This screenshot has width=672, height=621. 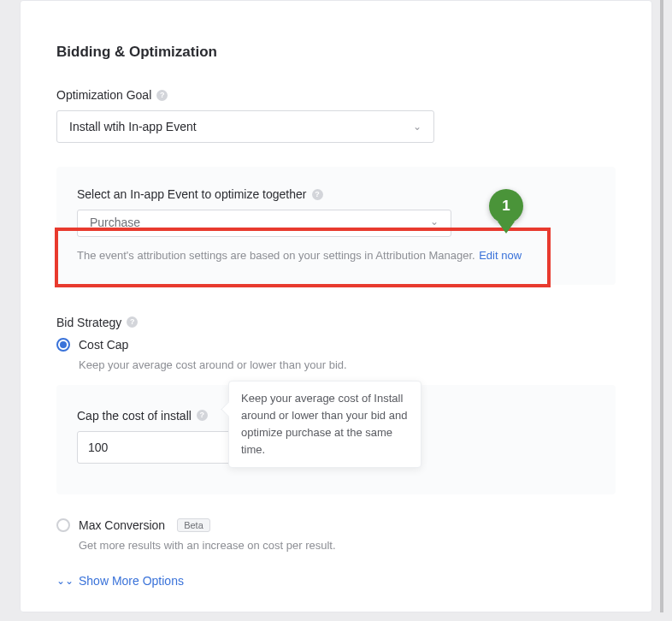 What do you see at coordinates (336, 52) in the screenshot?
I see `section-title: Bidding & Optimization` at bounding box center [336, 52].